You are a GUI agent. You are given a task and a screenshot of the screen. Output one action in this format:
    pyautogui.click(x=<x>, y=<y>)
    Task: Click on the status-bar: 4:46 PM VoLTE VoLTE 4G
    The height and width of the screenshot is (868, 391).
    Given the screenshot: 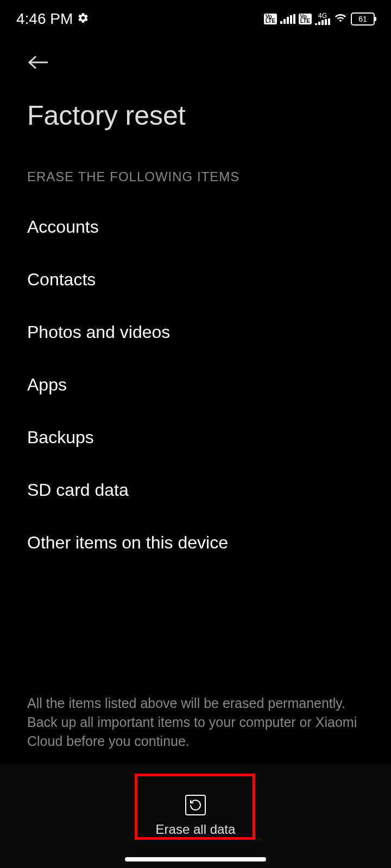 What is the action you would take?
    pyautogui.click(x=195, y=19)
    